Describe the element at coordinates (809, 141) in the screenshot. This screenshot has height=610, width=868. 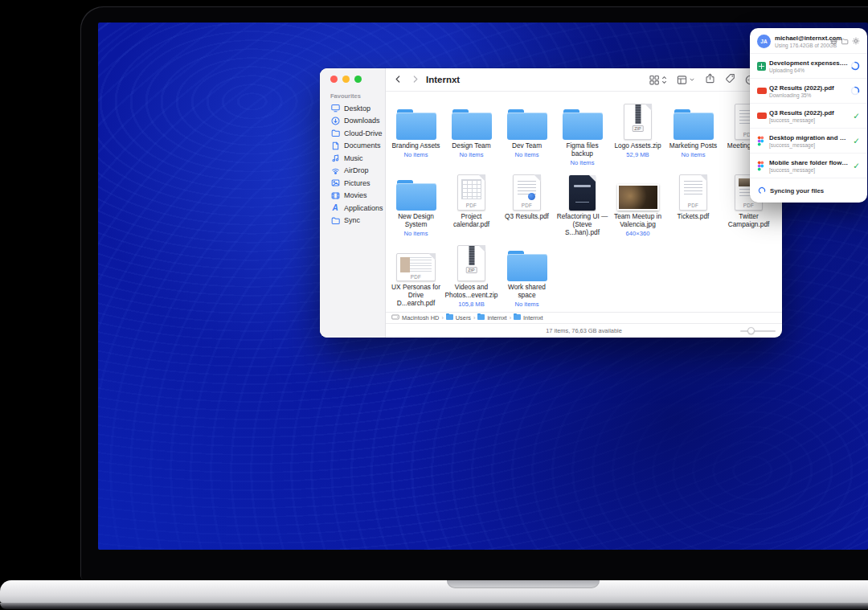
I see `transfer-row: Desktop migration and onboardi... [succe…` at that location.